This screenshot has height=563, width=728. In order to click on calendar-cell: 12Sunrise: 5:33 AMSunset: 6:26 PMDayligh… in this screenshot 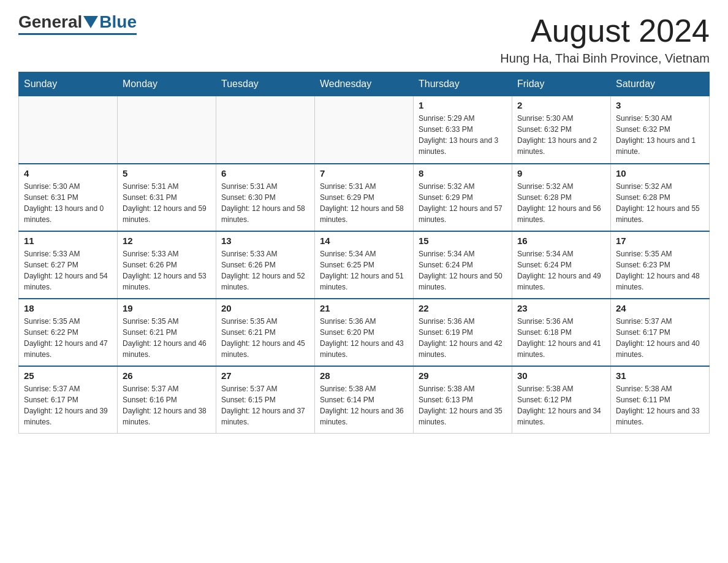, I will do `click(167, 265)`.